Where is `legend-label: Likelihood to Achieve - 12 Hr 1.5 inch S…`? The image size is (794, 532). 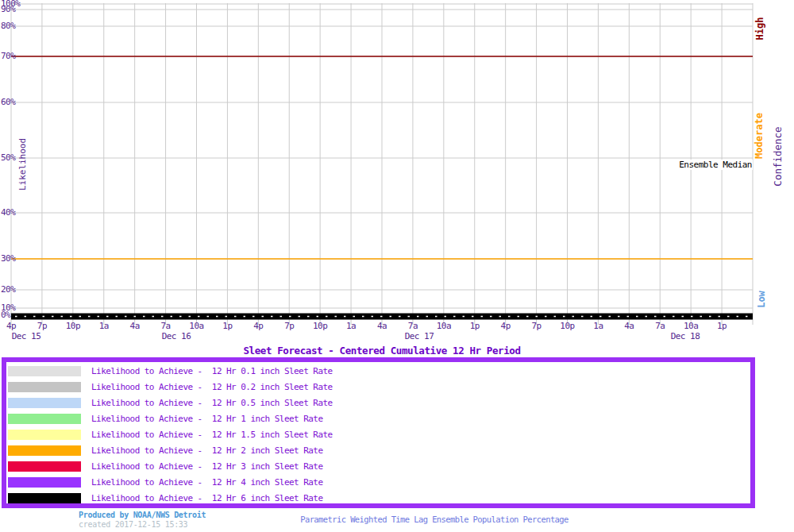 legend-label: Likelihood to Achieve - 12 Hr 1.5 inch S… is located at coordinates (212, 435).